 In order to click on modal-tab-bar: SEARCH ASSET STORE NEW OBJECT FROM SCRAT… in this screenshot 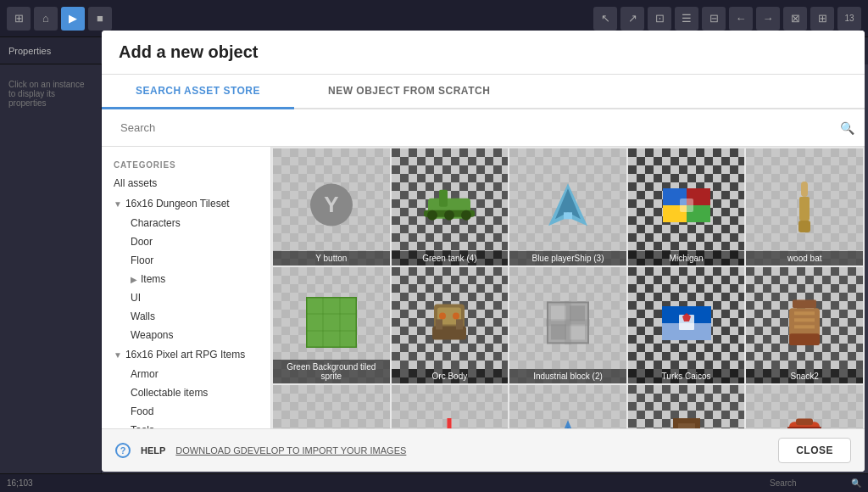, I will do `click(483, 92)`.